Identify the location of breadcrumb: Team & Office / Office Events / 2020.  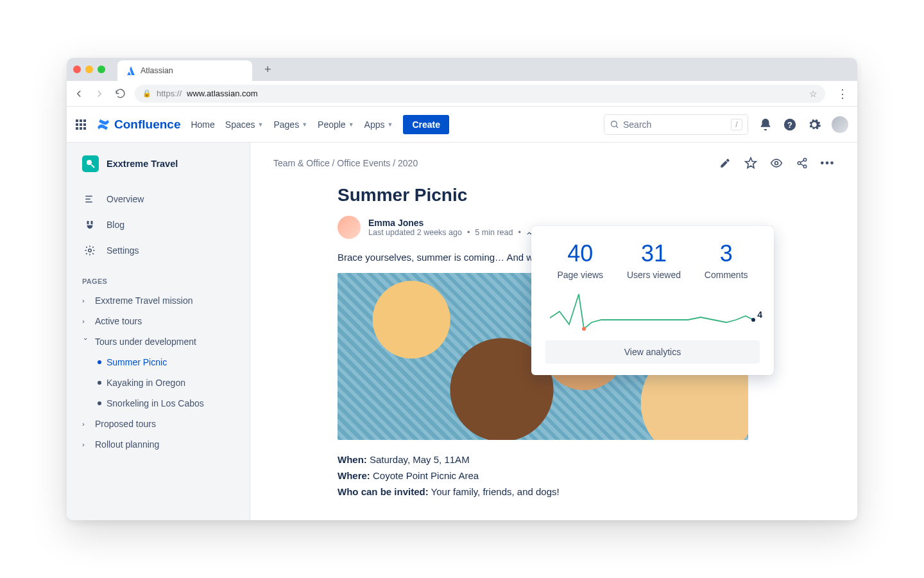
(345, 163).